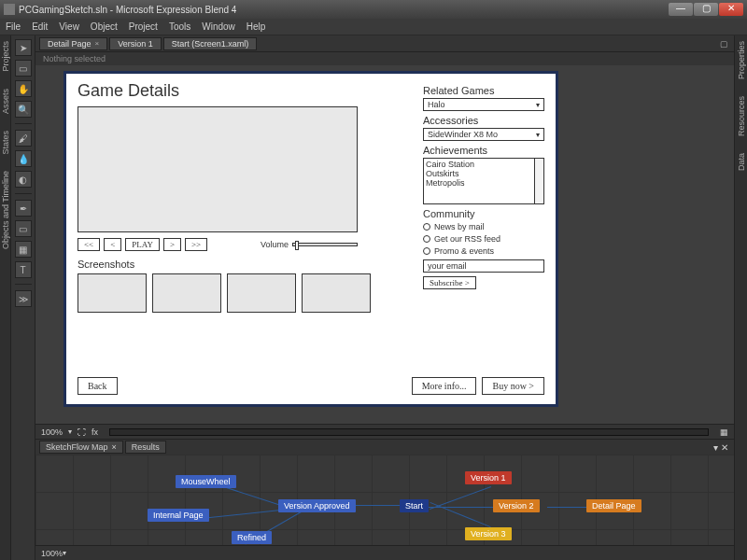 This screenshot has width=747, height=560. Describe the element at coordinates (9, 9) in the screenshot. I see `app-icon` at that location.